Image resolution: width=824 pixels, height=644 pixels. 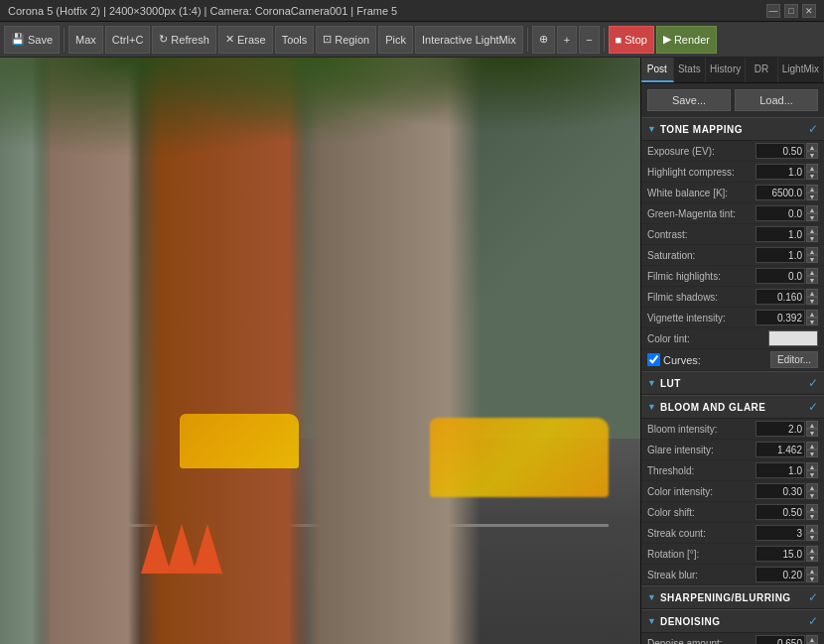 What do you see at coordinates (812, 196) in the screenshot?
I see `wb-down: ▼` at bounding box center [812, 196].